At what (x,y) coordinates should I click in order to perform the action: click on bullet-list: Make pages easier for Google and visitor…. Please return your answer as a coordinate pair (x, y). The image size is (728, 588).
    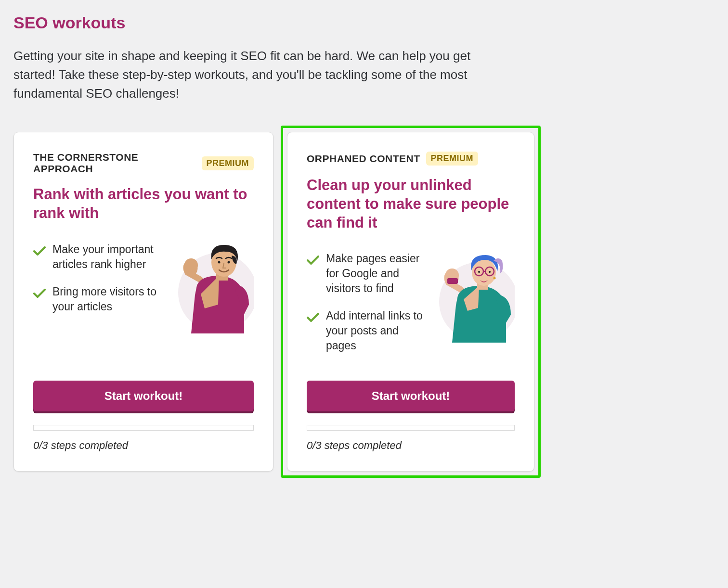
    Looking at the image, I should click on (365, 308).